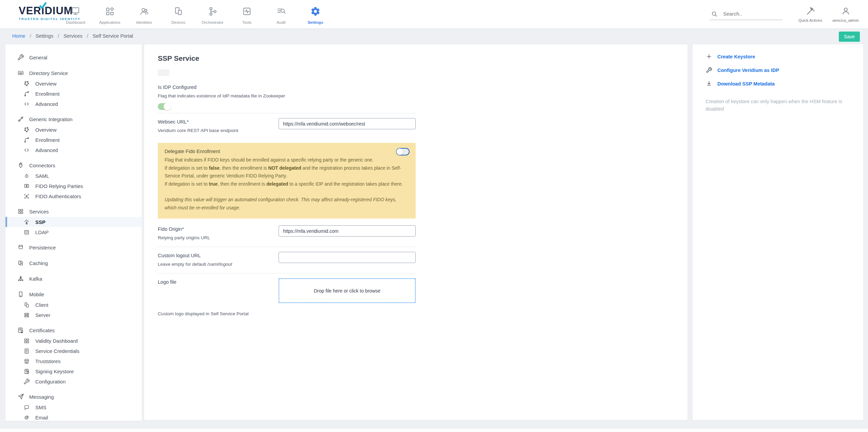 This screenshot has height=432, width=868. I want to click on logo-file-dropzone: Drop file here or click to browse, so click(347, 290).